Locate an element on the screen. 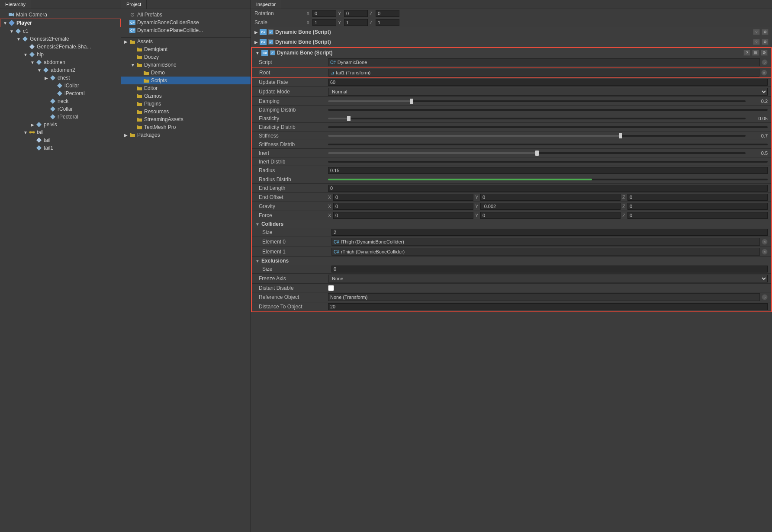 Image resolution: width=772 pixels, height=532 pixels. rotation-z-input is located at coordinates (388, 13).